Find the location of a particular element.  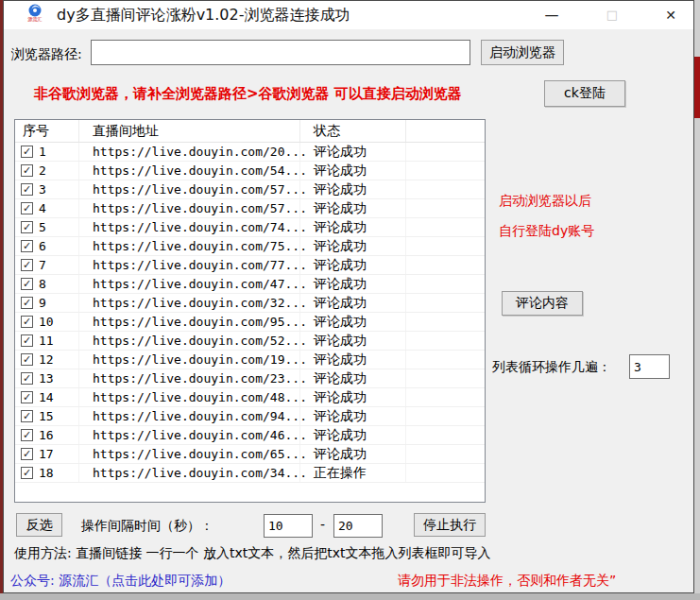

app-logo-icon: 源流汇 is located at coordinates (35, 15).